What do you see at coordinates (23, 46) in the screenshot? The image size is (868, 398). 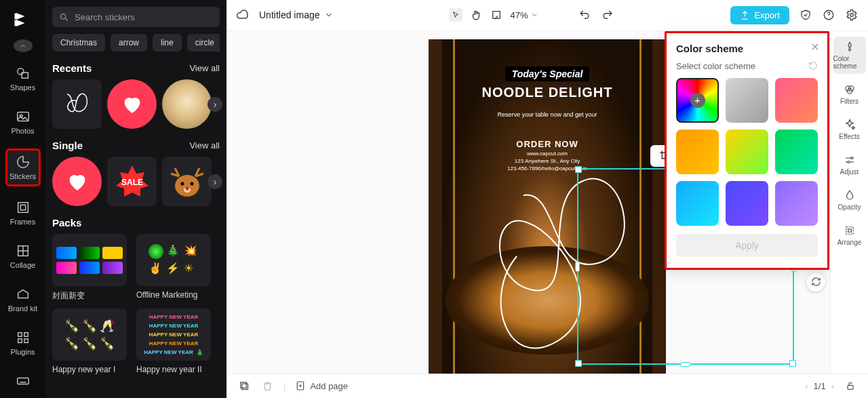 I see `recent-circle-icon` at bounding box center [23, 46].